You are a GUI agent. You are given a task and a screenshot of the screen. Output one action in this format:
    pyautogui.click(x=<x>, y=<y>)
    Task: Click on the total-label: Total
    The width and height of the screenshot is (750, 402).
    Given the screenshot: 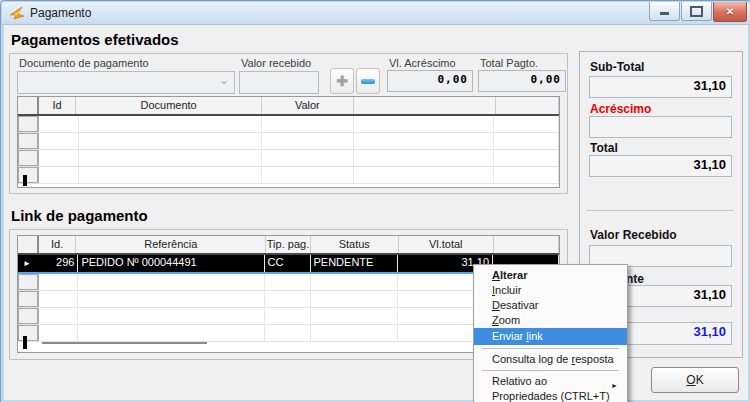 What is the action you would take?
    pyautogui.click(x=604, y=148)
    